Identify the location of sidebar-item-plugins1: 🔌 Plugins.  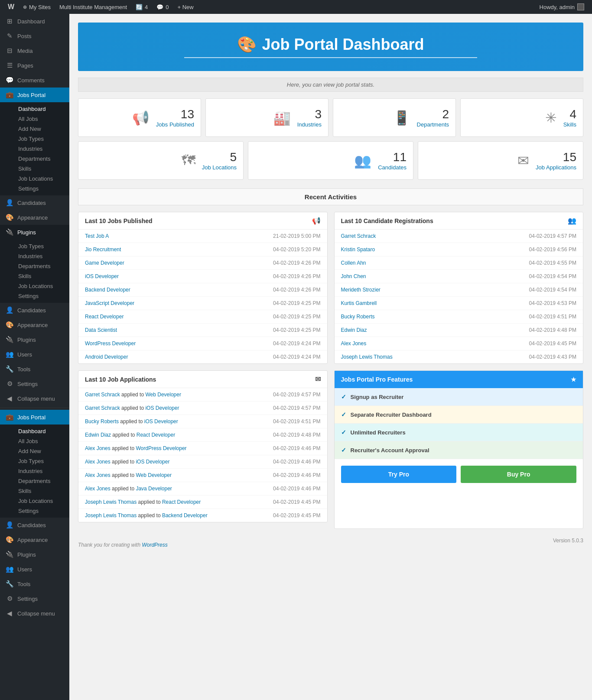
(35, 232).